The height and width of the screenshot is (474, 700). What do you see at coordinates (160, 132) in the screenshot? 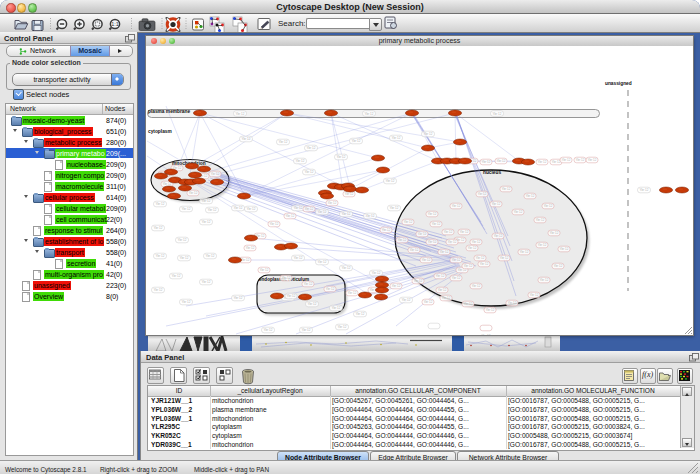
I see `svg-text: cytoplasm` at bounding box center [160, 132].